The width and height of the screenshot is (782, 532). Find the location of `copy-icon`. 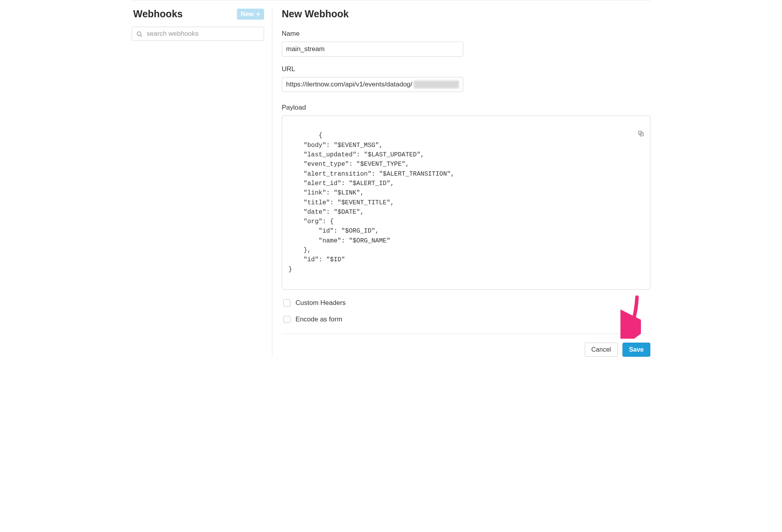

copy-icon is located at coordinates (622, 135).